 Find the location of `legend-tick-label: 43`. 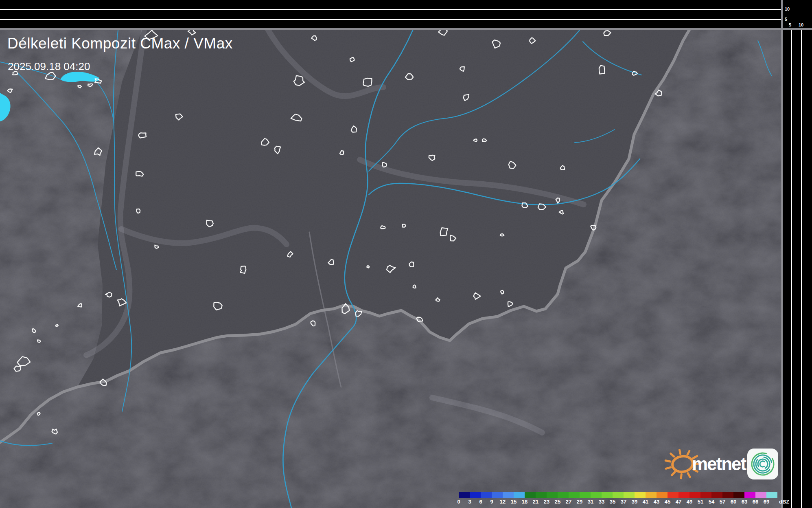

legend-tick-label: 43 is located at coordinates (657, 502).